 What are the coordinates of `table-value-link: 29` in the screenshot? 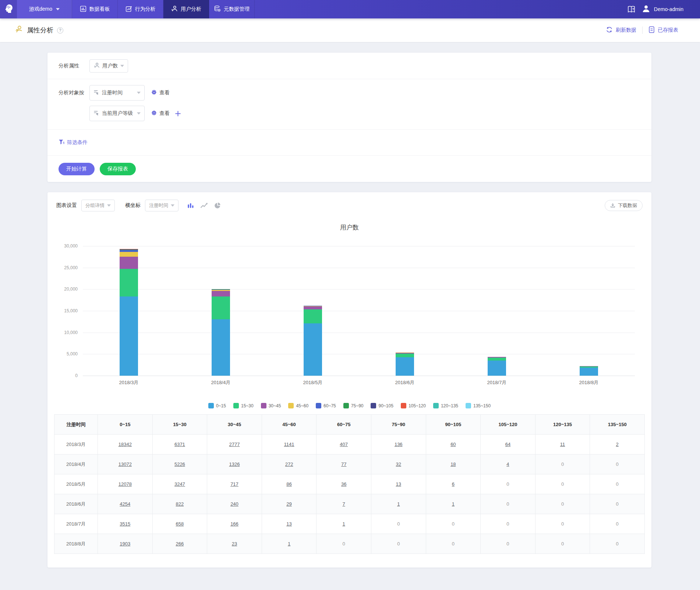 It's located at (289, 504).